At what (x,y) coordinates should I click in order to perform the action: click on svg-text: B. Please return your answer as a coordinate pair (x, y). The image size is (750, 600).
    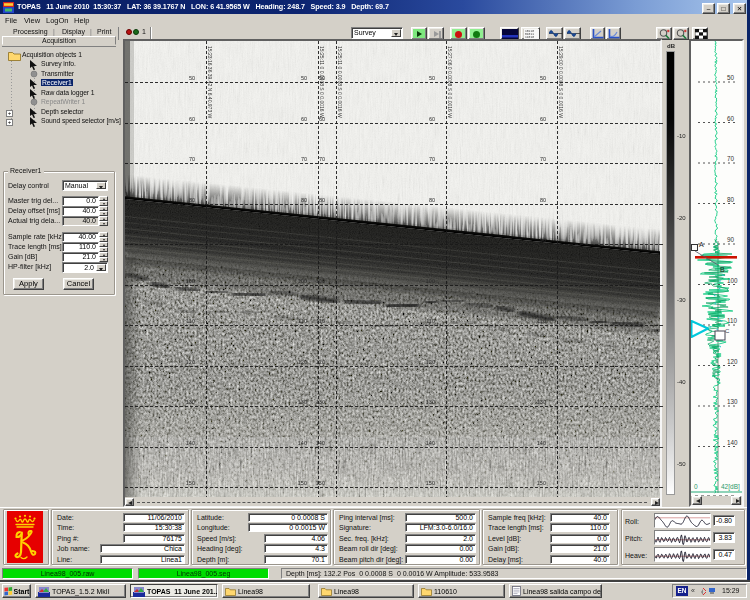
    Looking at the image, I should click on (722, 270).